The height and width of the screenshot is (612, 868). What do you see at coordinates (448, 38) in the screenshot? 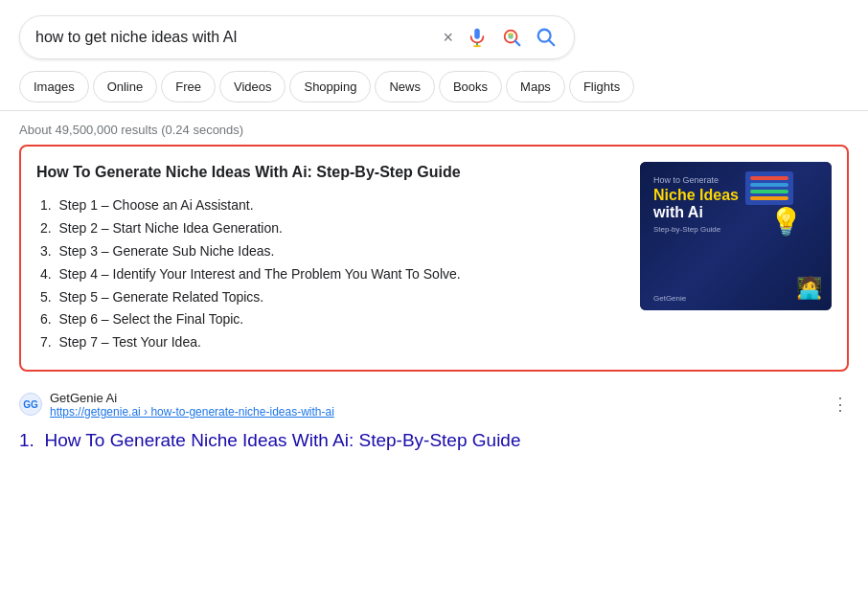
I see `clear-button: ×` at bounding box center [448, 38].